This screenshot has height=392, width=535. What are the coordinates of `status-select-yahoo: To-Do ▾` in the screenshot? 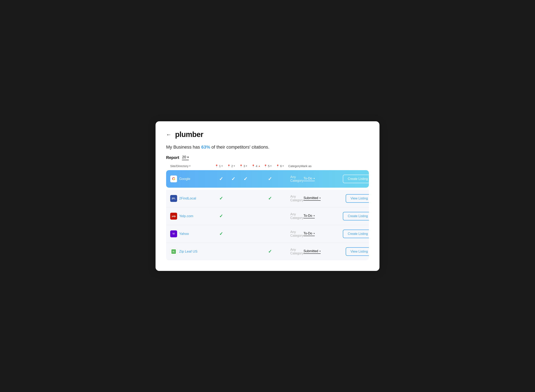 It's located at (309, 234).